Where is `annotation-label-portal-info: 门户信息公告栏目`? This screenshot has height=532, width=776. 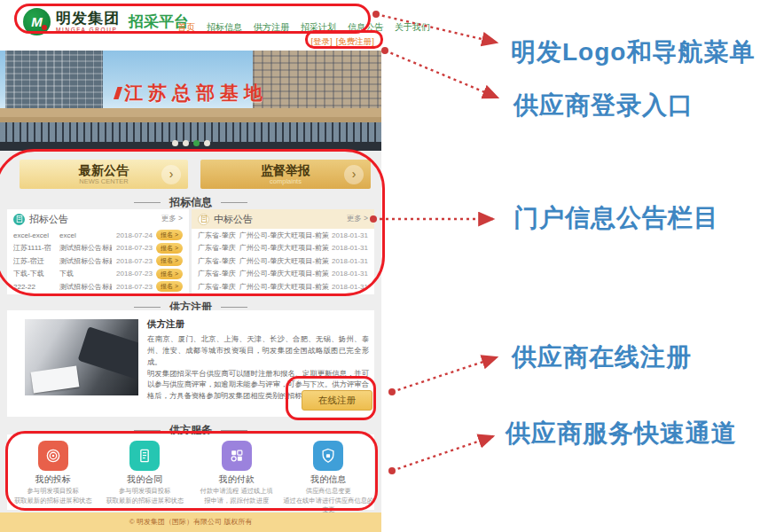
annotation-label-portal-info: 门户信息公告栏目 is located at coordinates (616, 218).